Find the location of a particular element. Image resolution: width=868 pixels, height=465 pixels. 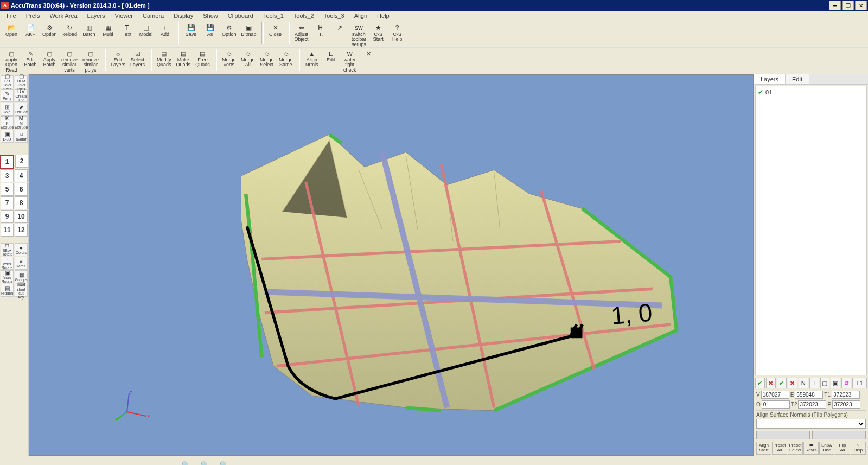

reverse: ⇄ Revrs is located at coordinates (811, 448).